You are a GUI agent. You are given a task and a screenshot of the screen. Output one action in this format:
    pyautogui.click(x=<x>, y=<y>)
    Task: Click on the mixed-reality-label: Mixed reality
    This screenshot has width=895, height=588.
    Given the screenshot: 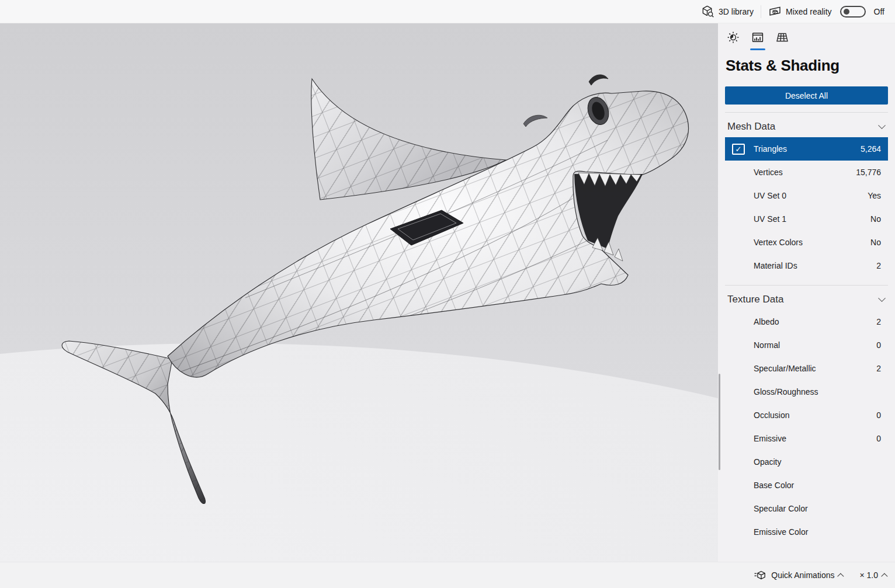 What is the action you would take?
    pyautogui.click(x=809, y=12)
    